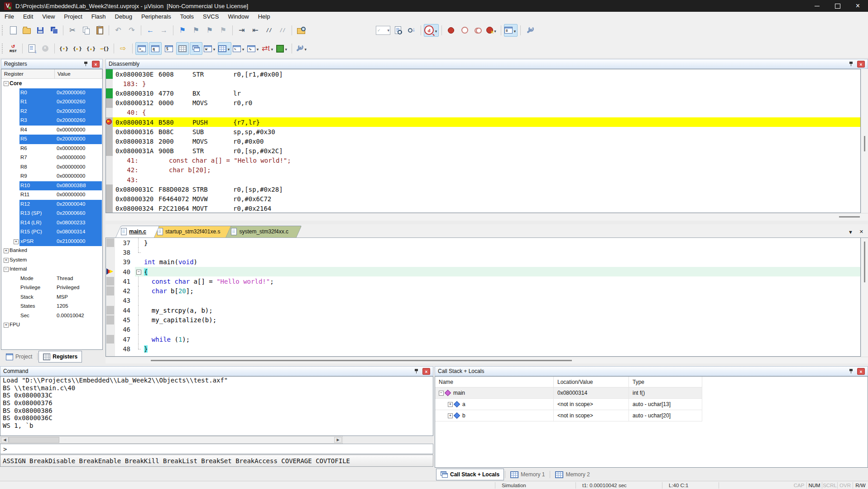 This screenshot has width=868, height=489. I want to click on reset-cpu-button: RST, so click(13, 48).